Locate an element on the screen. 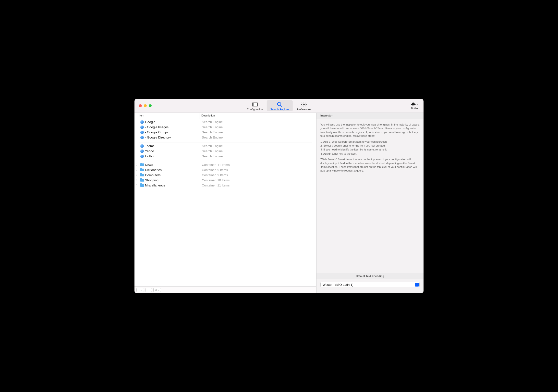  table-row: 〉ShoppingContainer: 10 Items is located at coordinates (225, 180).